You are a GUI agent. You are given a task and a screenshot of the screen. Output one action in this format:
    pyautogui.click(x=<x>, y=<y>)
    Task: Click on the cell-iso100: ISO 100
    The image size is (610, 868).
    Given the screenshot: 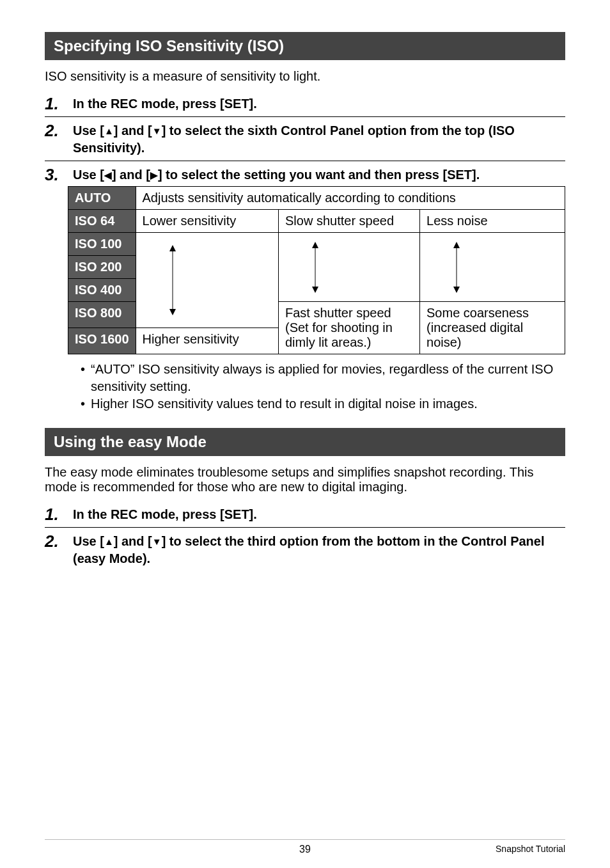 What is the action you would take?
    pyautogui.click(x=102, y=244)
    